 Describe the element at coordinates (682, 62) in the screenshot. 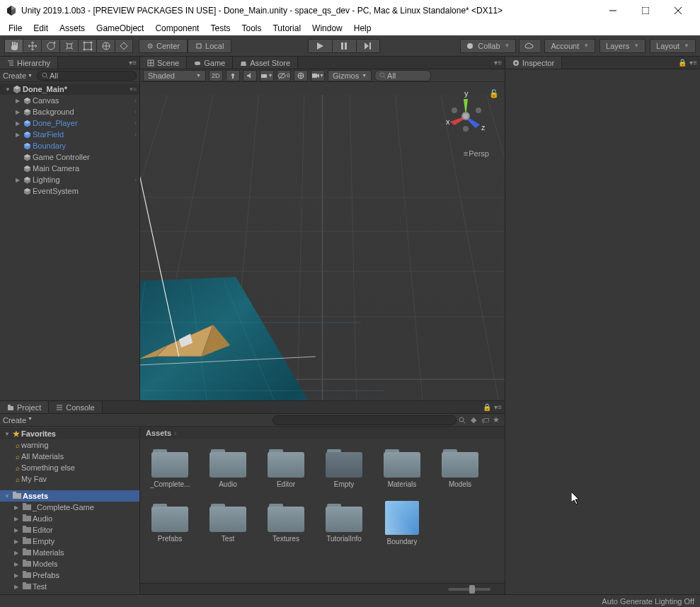

I see `inspector-lock-icon: 🔒` at that location.